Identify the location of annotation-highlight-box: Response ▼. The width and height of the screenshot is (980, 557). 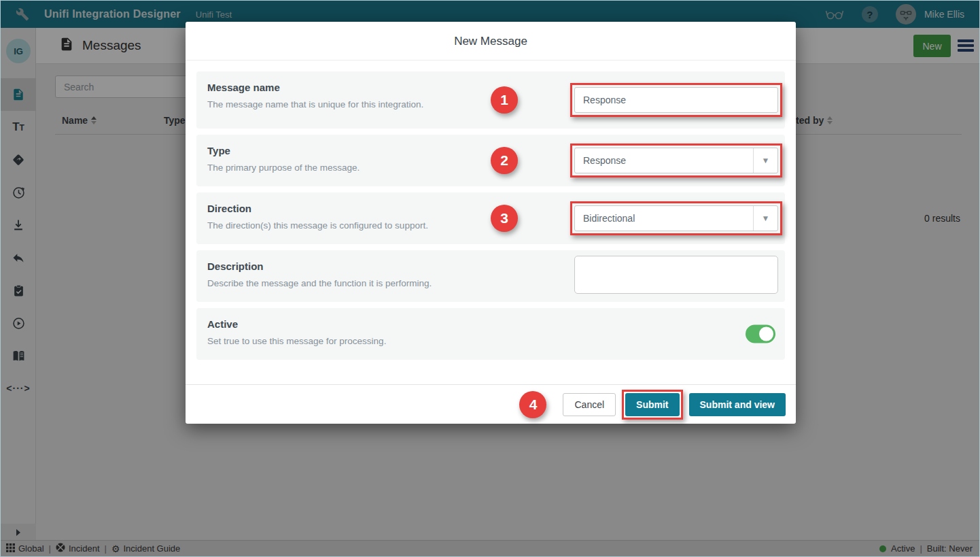
(676, 161).